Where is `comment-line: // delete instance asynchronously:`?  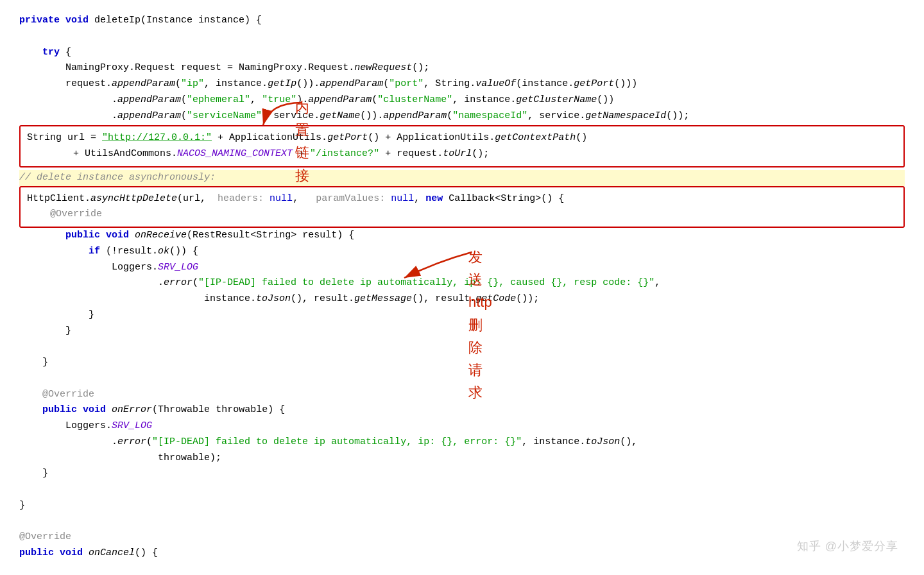 comment-line: // delete instance asynchronously: is located at coordinates (462, 178).